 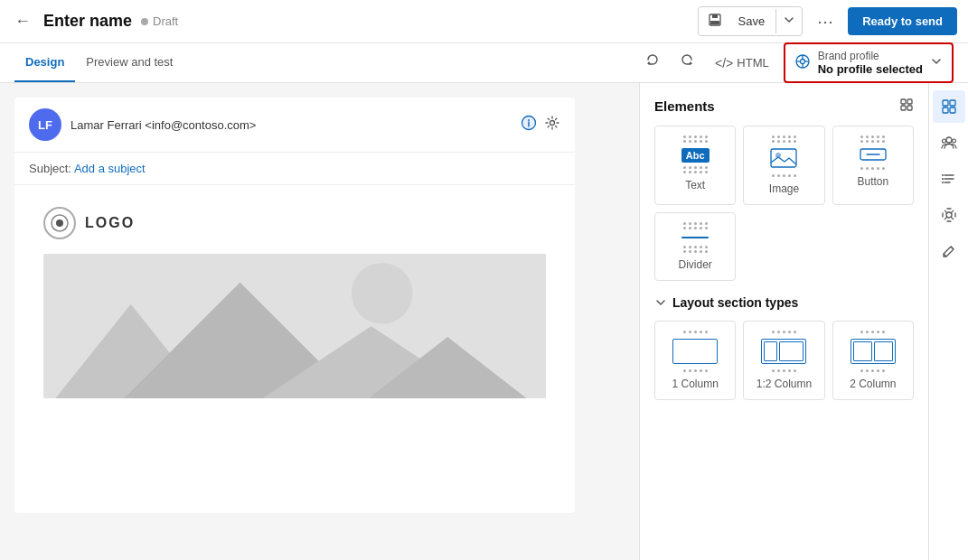 I want to click on draft-dot, so click(x=145, y=22).